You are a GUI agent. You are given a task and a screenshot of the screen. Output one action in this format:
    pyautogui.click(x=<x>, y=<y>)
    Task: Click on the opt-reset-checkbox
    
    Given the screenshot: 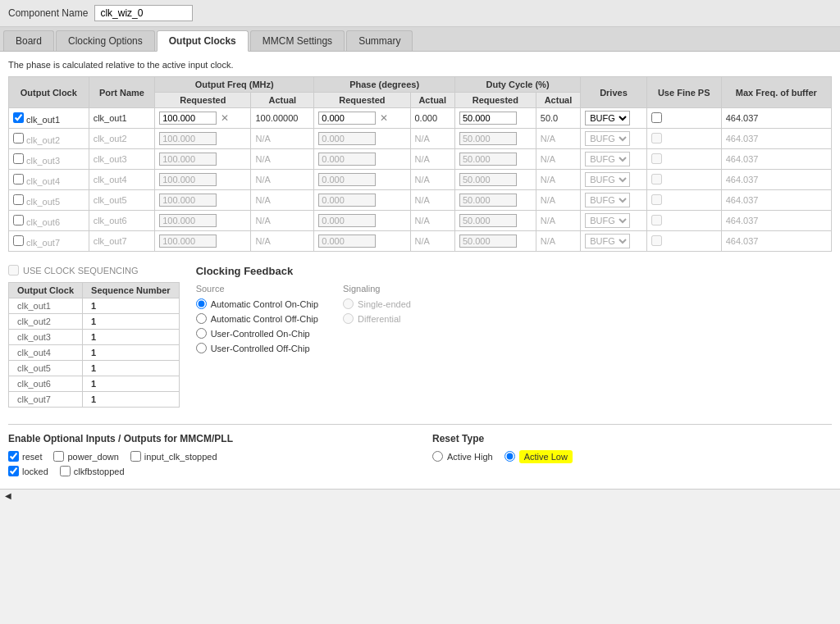 What is the action you would take?
    pyautogui.click(x=13, y=456)
    